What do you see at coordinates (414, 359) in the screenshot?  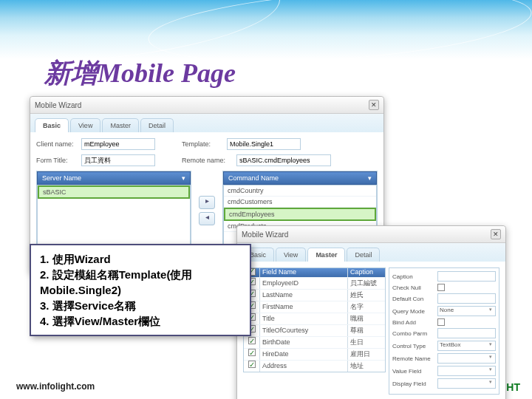 I see `prop-remotename-label: Remote Name` at bounding box center [414, 359].